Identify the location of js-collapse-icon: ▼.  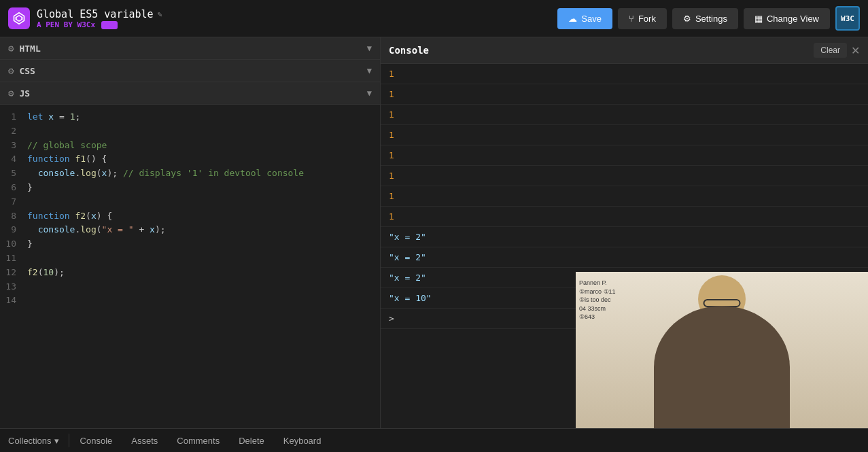
(370, 93).